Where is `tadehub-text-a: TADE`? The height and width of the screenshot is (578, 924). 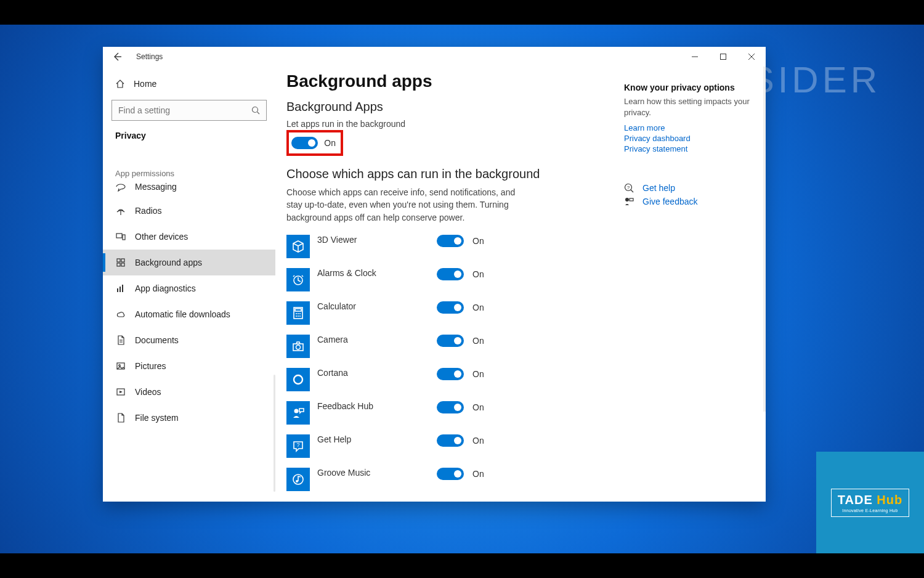 tadehub-text-a: TADE is located at coordinates (857, 500).